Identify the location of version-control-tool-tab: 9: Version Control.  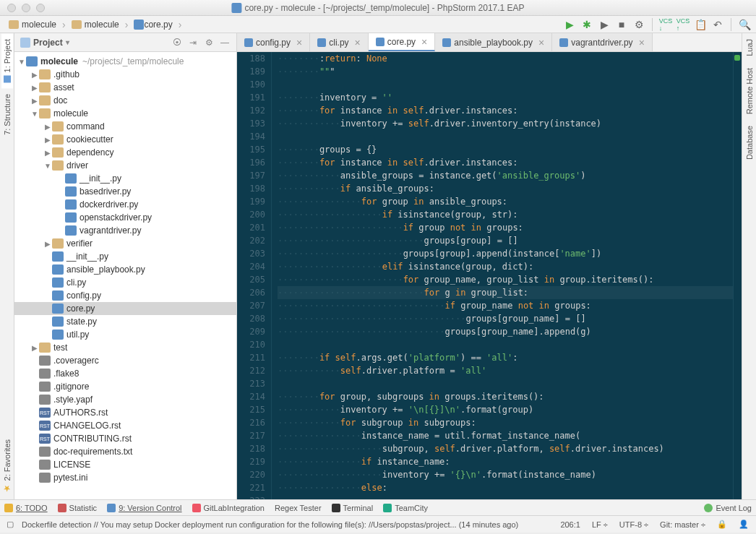
(145, 508).